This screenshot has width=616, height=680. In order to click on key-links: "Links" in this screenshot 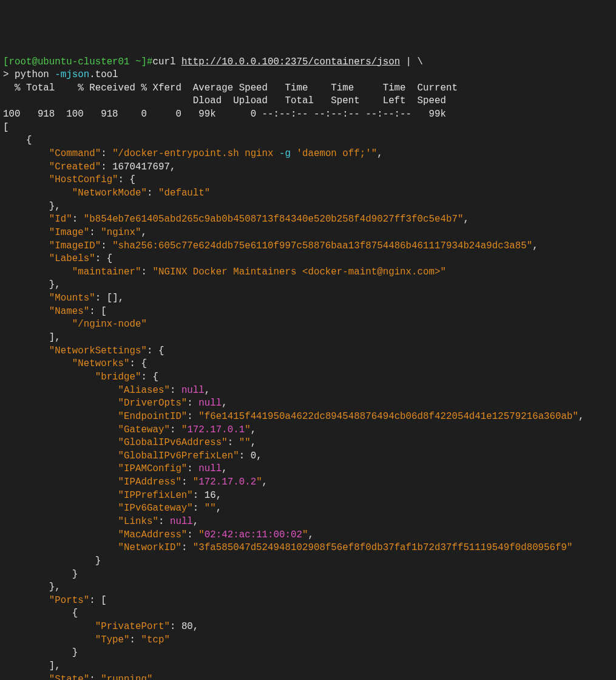, I will do `click(81, 522)`.